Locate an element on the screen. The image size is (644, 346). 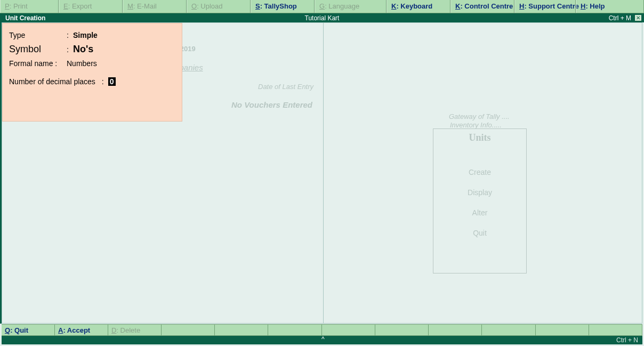
gateway-item-alter: Alter is located at coordinates (480, 213).